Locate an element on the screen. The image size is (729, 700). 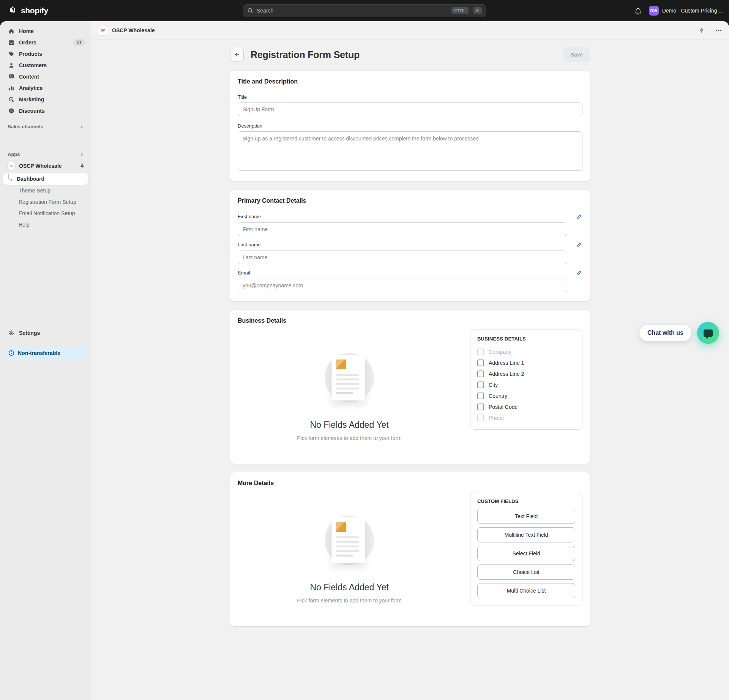
elbow-arrow-icon is located at coordinates (10, 179).